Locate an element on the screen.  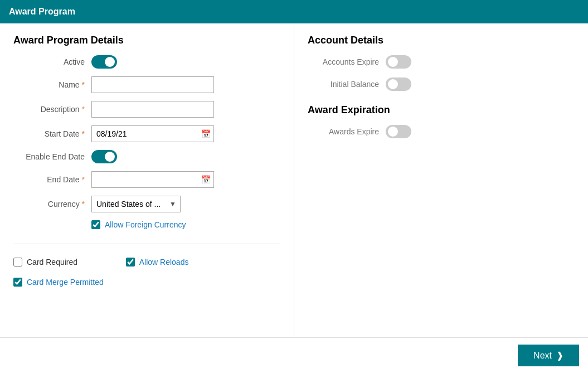
allow-foreign-currency-checkbox-row: Allow Foreign Currency is located at coordinates (139, 225).